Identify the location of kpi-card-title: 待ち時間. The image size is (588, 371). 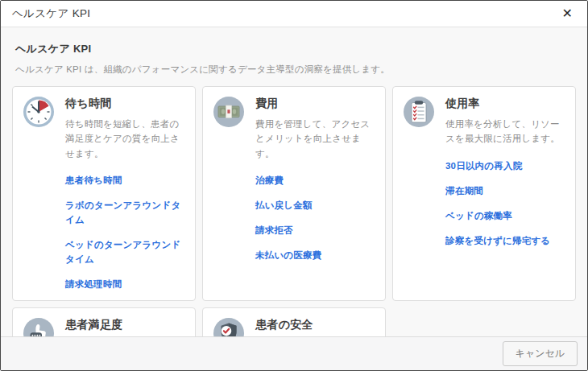
(126, 104).